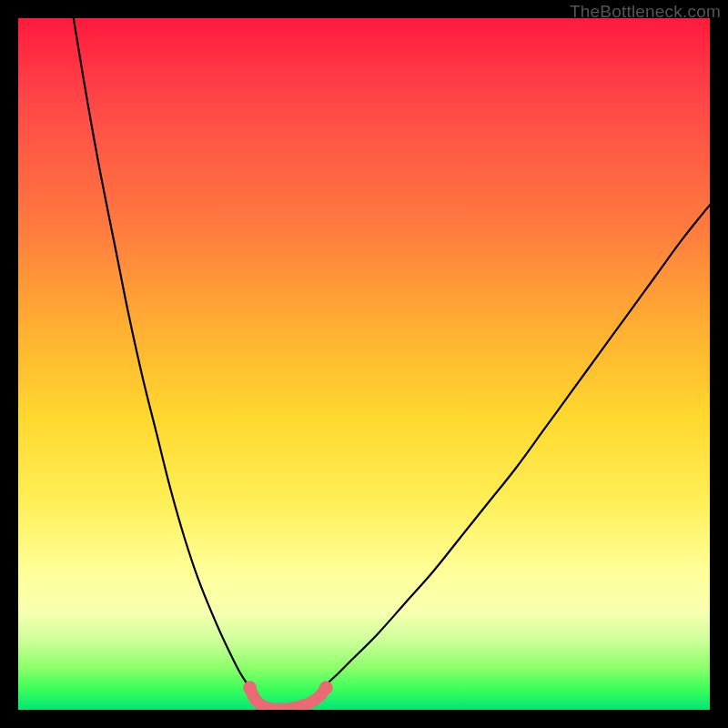  I want to click on pink-dot-right, so click(326, 688).